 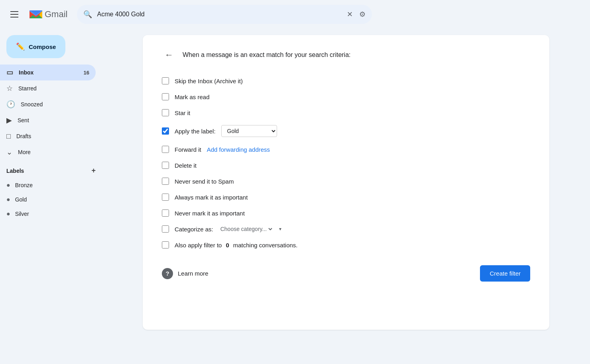 What do you see at coordinates (15, 171) in the screenshot?
I see `labels-heading-text: Labels` at bounding box center [15, 171].